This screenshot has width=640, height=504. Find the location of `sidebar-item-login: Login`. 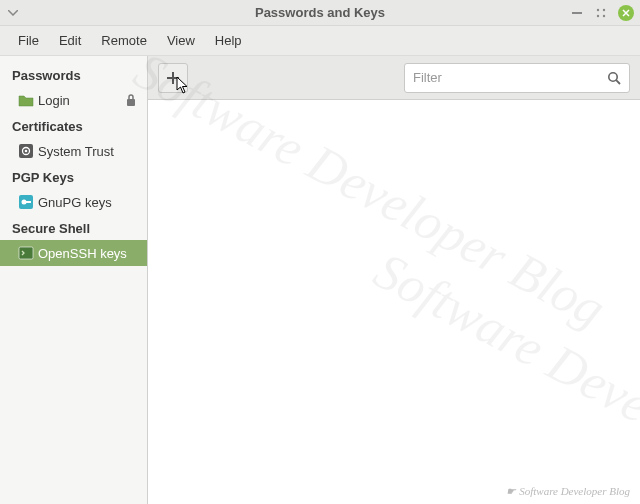

sidebar-item-login: Login is located at coordinates (74, 100).